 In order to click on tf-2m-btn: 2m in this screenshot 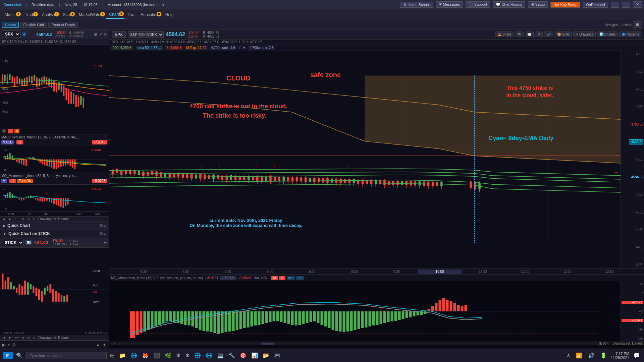, I will do `click(549, 34)`.